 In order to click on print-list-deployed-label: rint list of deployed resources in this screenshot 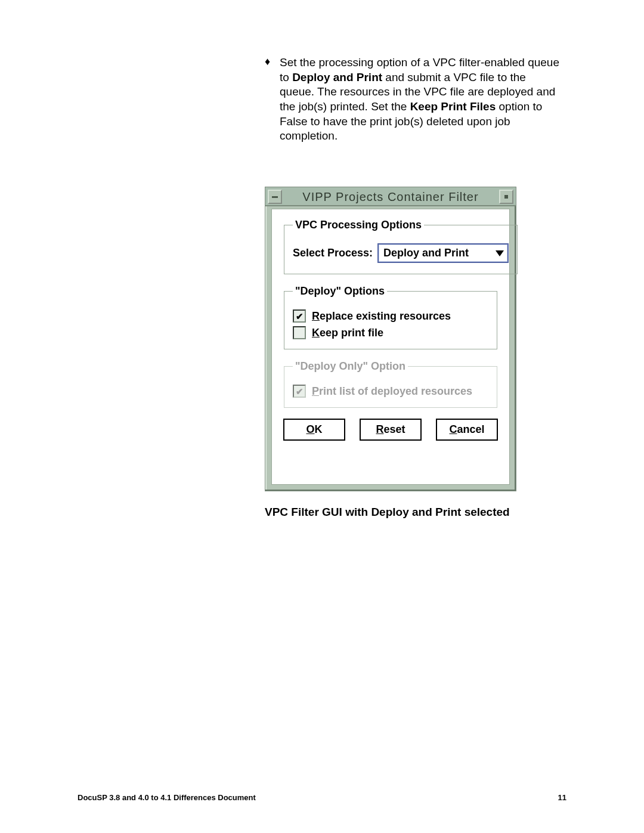, I will do `click(396, 391)`.